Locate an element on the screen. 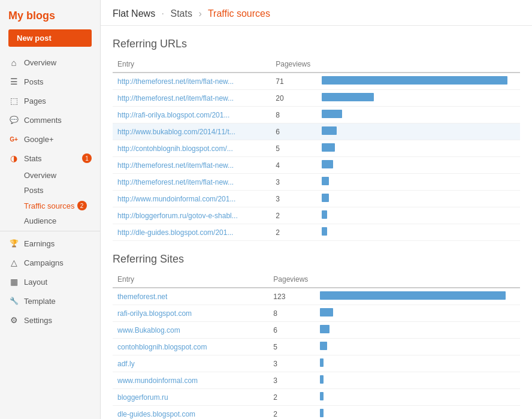 This screenshot has width=532, height=419. sidebar-item-overview: Overview is located at coordinates (50, 62).